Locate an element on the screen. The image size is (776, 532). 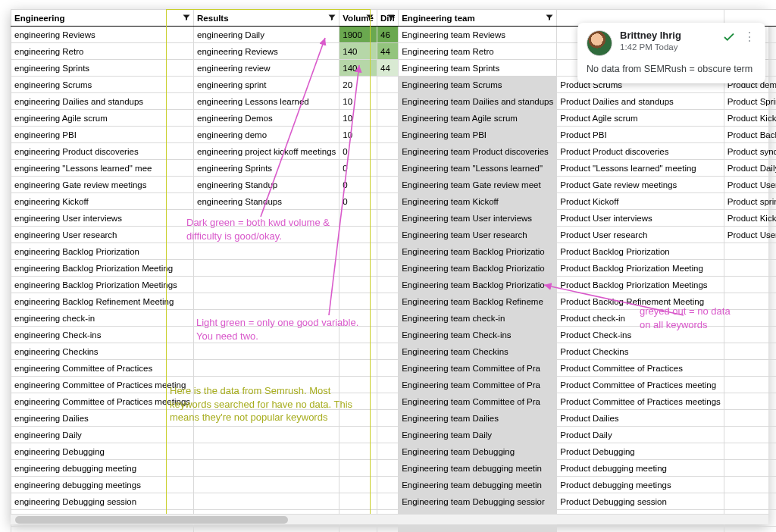
cell: 1900 is located at coordinates (358, 35).